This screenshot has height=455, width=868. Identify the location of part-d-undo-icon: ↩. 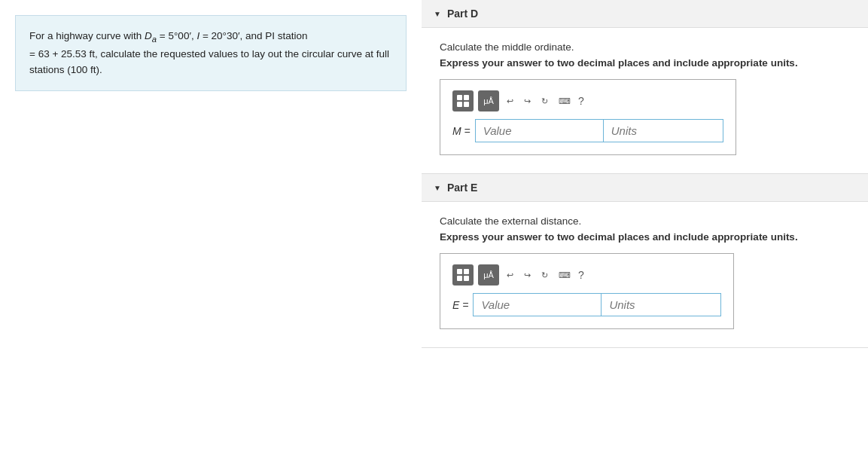
(510, 101).